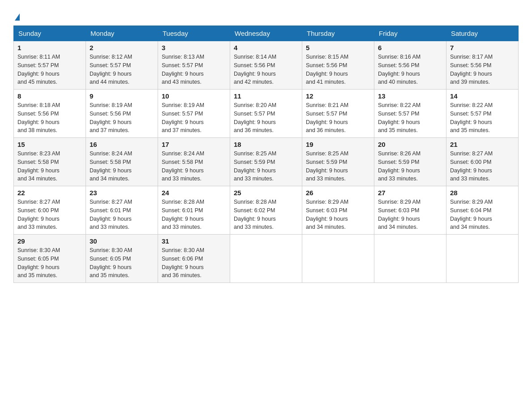 The image size is (532, 411). What do you see at coordinates (266, 193) in the screenshot?
I see `day-number: 25` at bounding box center [266, 193].